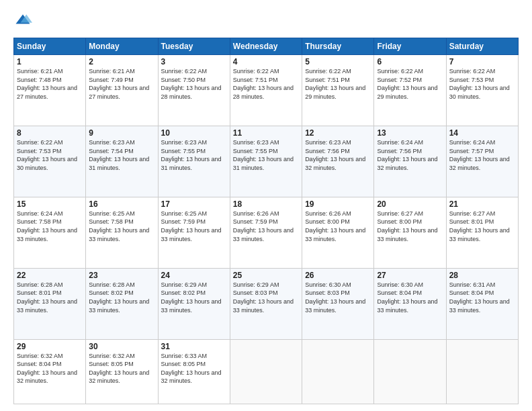  Describe the element at coordinates (482, 47) in the screenshot. I see `weekday-saturday: Saturday` at that location.